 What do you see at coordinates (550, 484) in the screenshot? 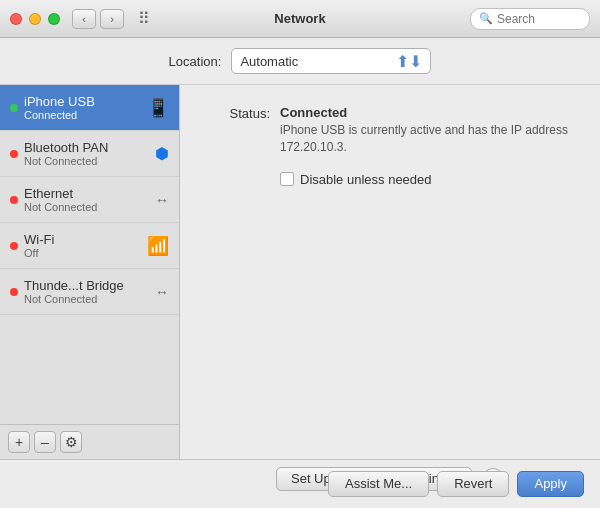
I see `apply-button: Apply` at bounding box center [550, 484].